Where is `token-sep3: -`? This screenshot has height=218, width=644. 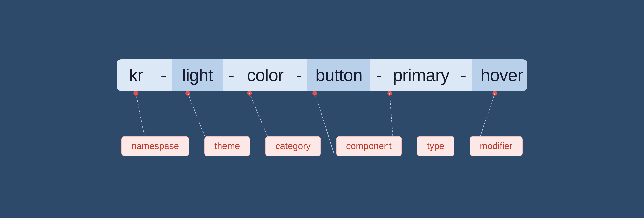
token-sep3: - is located at coordinates (299, 75).